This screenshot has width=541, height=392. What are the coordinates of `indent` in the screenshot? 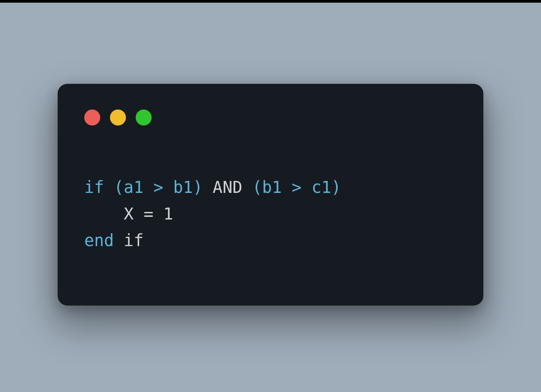 It's located at (104, 214).